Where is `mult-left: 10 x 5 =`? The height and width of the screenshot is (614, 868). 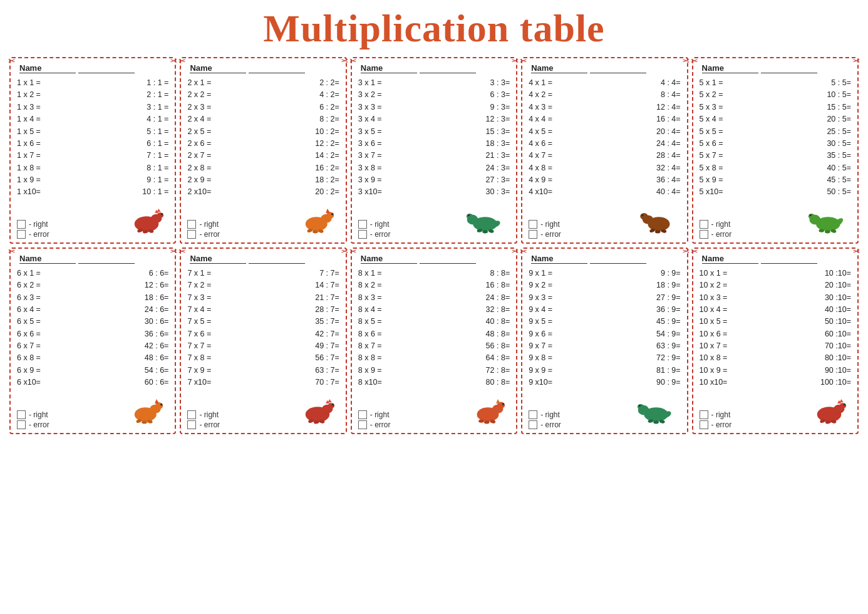
mult-left: 10 x 5 = is located at coordinates (718, 322).